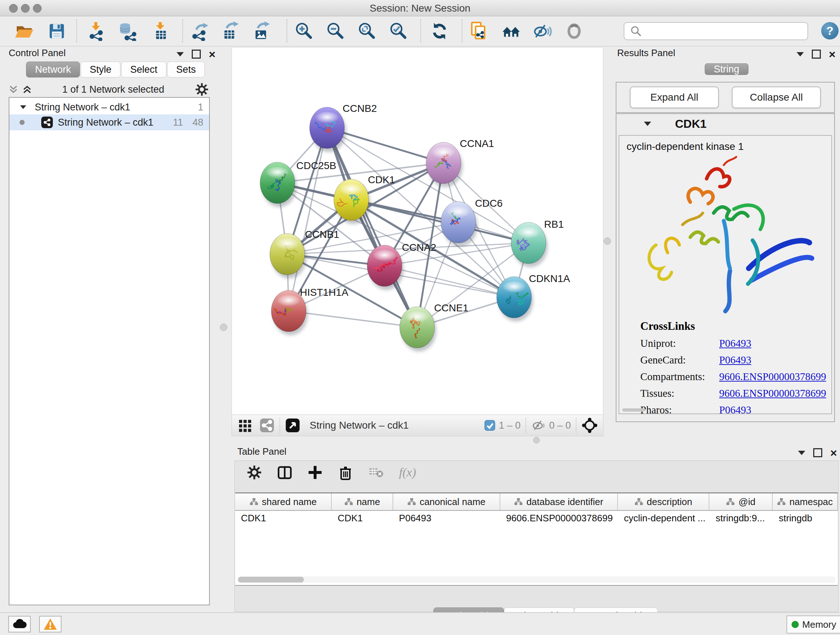  I want to click on entry-collapse-icon, so click(648, 124).